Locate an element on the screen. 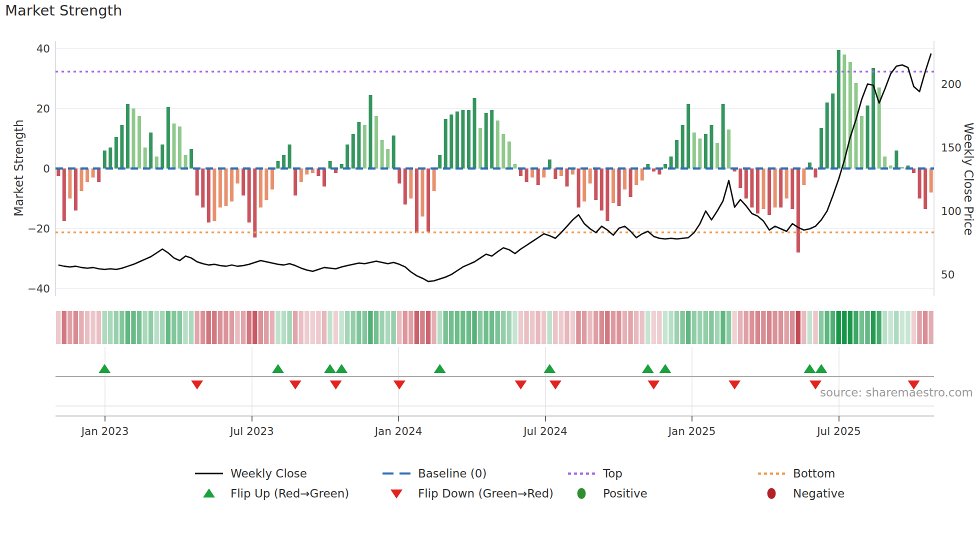  tick-label: −20 is located at coordinates (39, 229).